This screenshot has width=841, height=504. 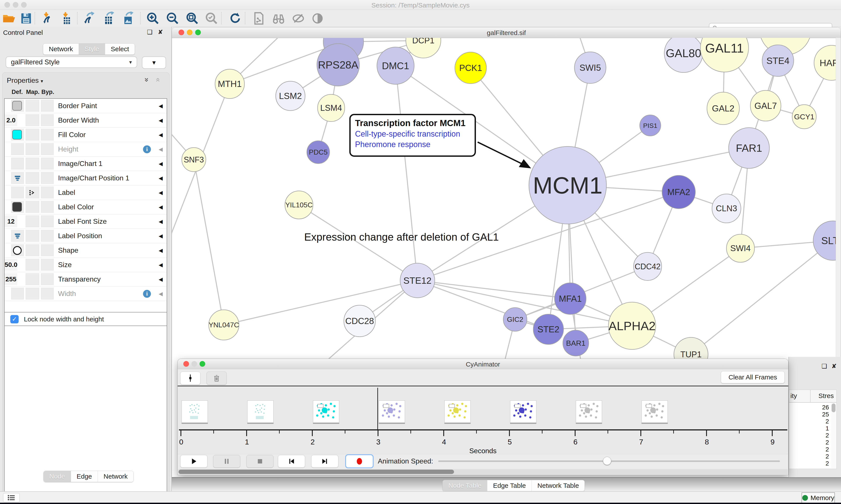 I want to click on default-value: 2.0, so click(x=11, y=120).